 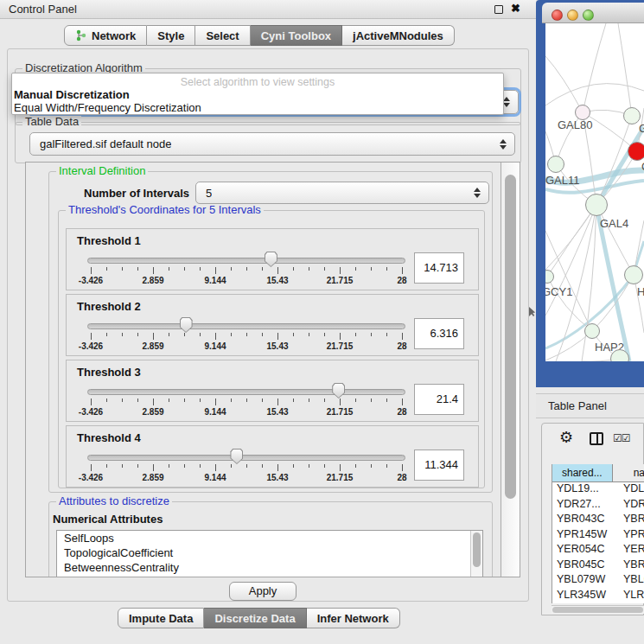 I want to click on table-data-combo: galFiltered.sif default node, so click(x=272, y=143).